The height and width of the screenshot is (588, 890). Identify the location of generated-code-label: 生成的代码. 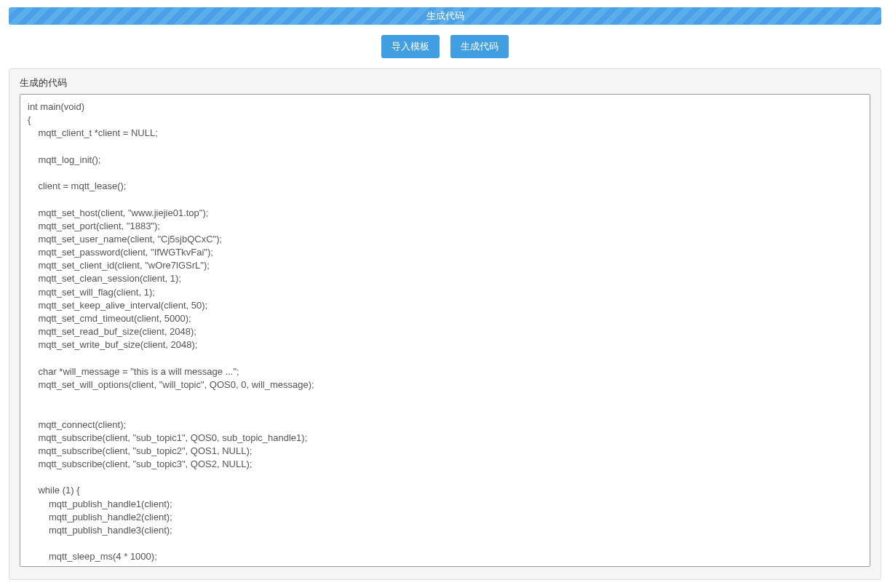
(445, 83).